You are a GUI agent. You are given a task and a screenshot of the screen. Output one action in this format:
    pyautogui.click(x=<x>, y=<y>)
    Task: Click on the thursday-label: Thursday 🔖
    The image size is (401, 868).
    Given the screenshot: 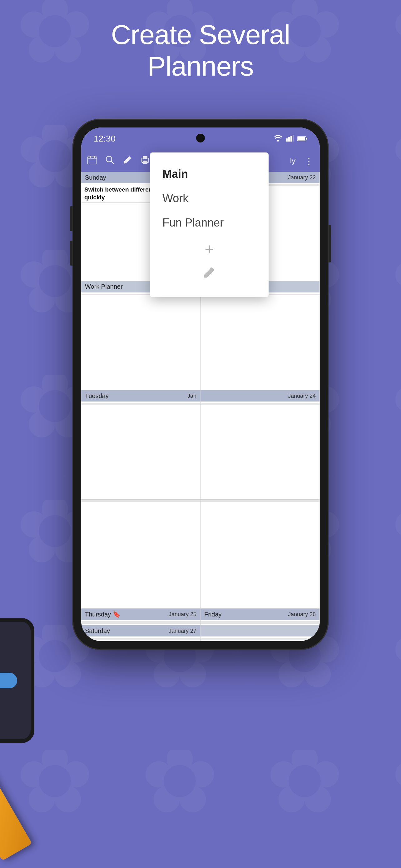 What is the action you would take?
    pyautogui.click(x=103, y=614)
    